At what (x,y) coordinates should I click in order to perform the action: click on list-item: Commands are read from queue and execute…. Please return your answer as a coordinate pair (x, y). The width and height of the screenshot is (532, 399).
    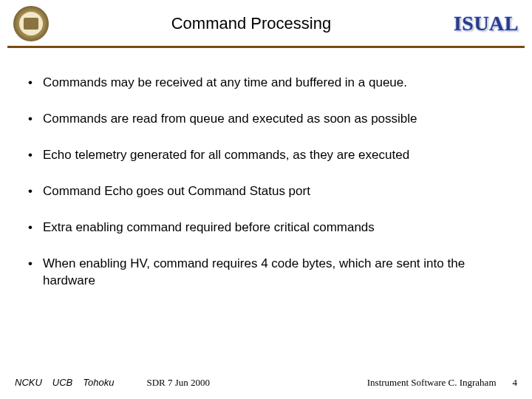
    Looking at the image, I should click on (266, 120).